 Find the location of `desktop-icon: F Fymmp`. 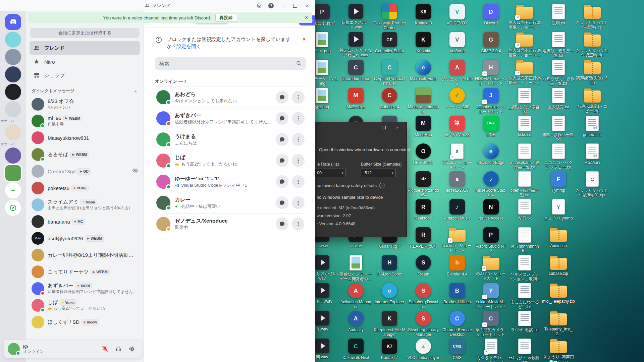

desktop-icon: F Fymmp is located at coordinates (558, 182).